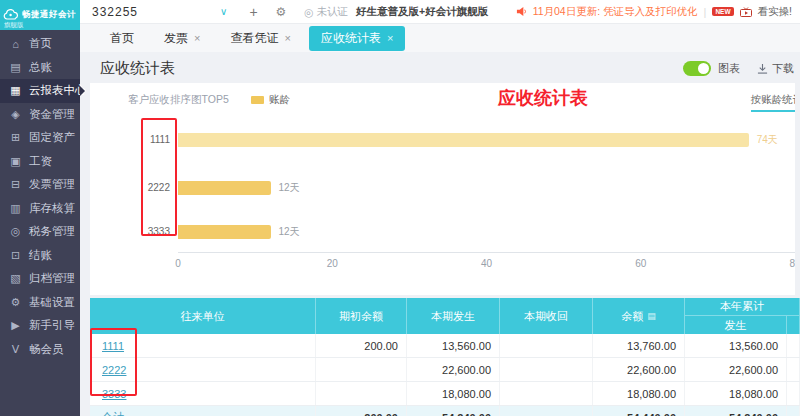 The image size is (800, 416). What do you see at coordinates (16, 256) in the screenshot?
I see `closing-icon: ⊡` at bounding box center [16, 256].